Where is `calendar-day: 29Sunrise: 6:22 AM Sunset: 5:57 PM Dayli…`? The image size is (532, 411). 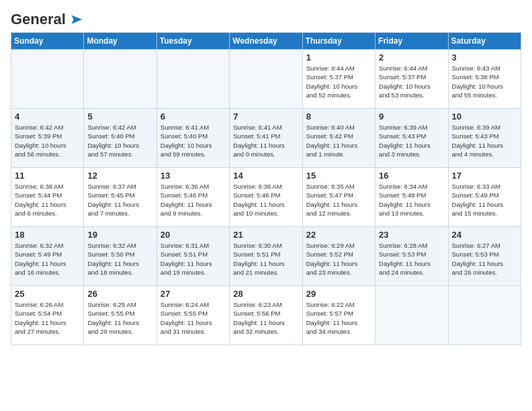 calendar-day: 29Sunrise: 6:22 AM Sunset: 5:57 PM Dayli… is located at coordinates (339, 316).